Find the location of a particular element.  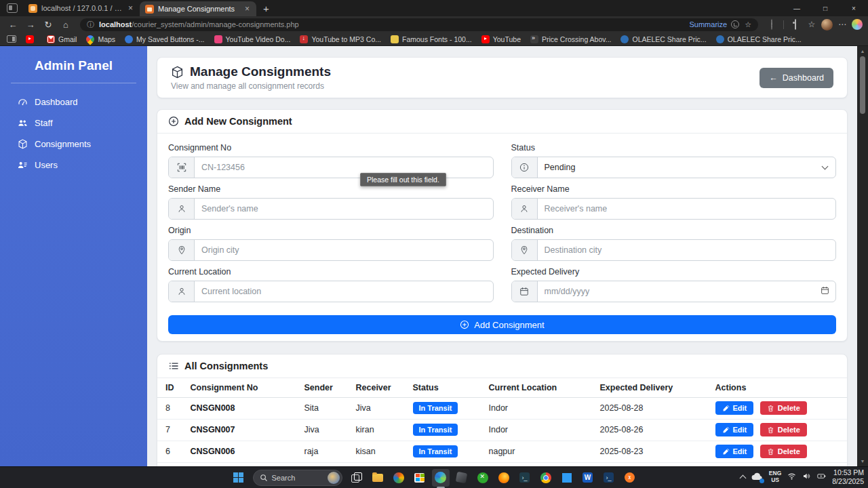

tab-actions-icon is located at coordinates (12, 8).